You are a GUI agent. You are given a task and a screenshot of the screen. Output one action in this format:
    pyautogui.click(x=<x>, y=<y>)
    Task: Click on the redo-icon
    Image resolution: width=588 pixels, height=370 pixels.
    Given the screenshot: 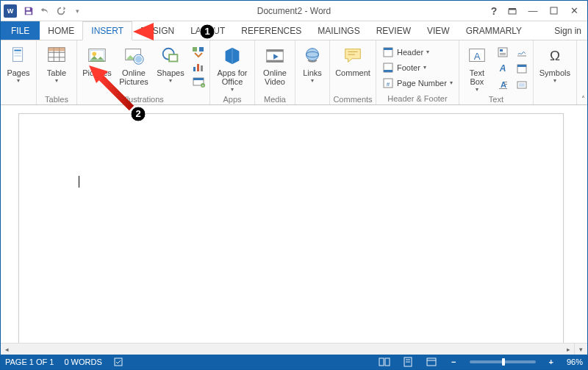 What is the action you would take?
    pyautogui.click(x=61, y=11)
    